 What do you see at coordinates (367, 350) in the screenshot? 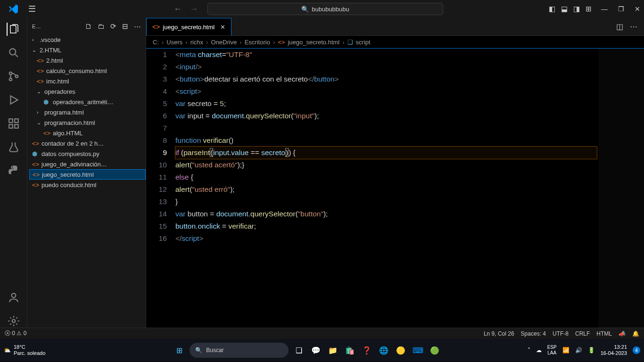
I see `help-icon: ❓` at bounding box center [367, 350].